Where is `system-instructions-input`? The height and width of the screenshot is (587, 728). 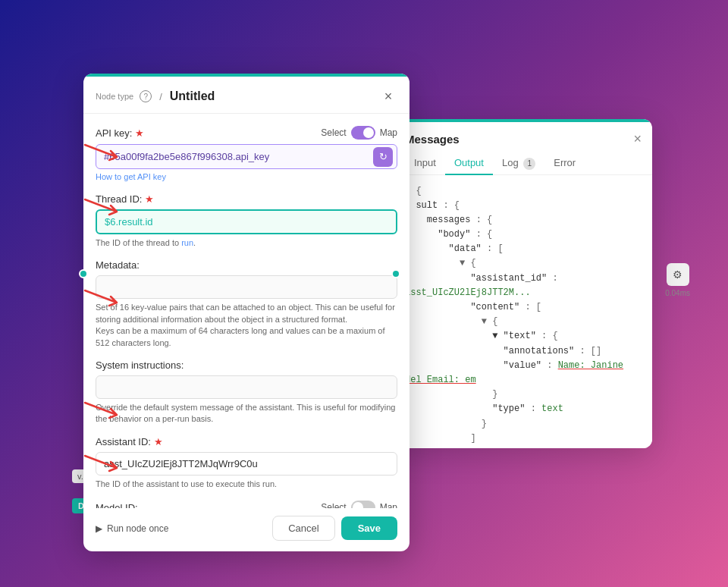
system-instructions-input is located at coordinates (246, 387).